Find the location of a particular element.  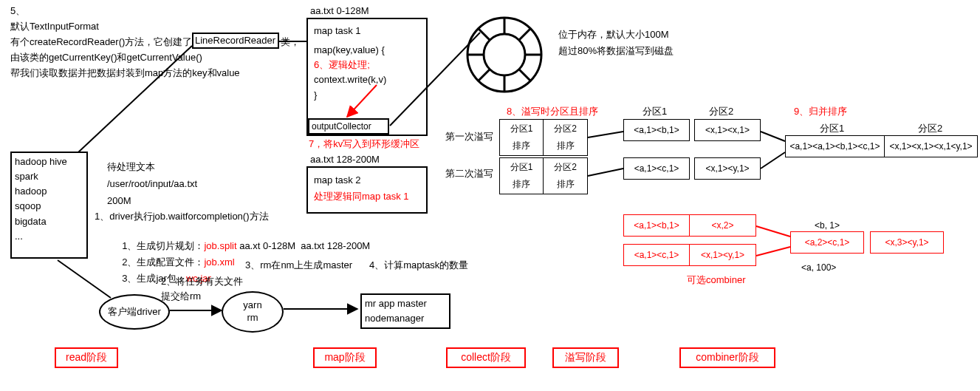

note-5-line3a: 有个createRecordReader()方法，它创建了 is located at coordinates (101, 42).